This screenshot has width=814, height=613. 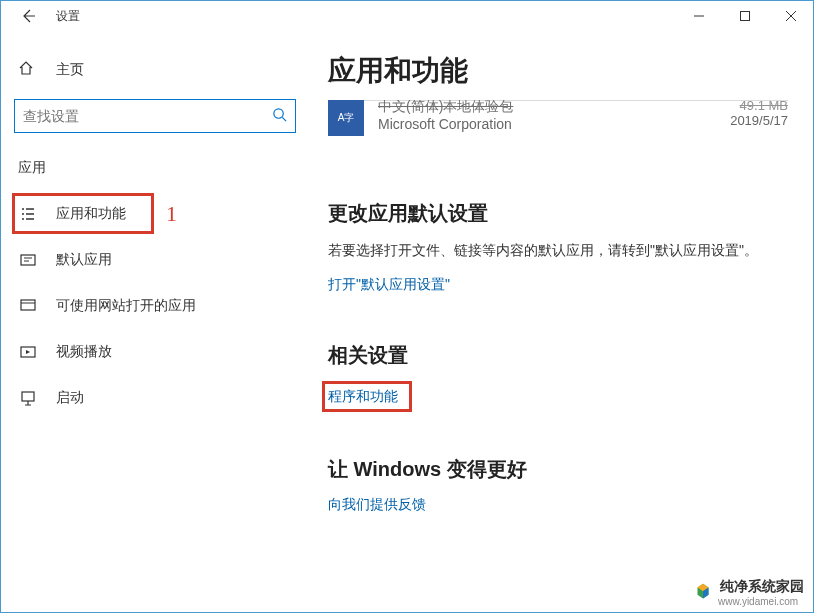 I want to click on home-icon, so click(x=28, y=70).